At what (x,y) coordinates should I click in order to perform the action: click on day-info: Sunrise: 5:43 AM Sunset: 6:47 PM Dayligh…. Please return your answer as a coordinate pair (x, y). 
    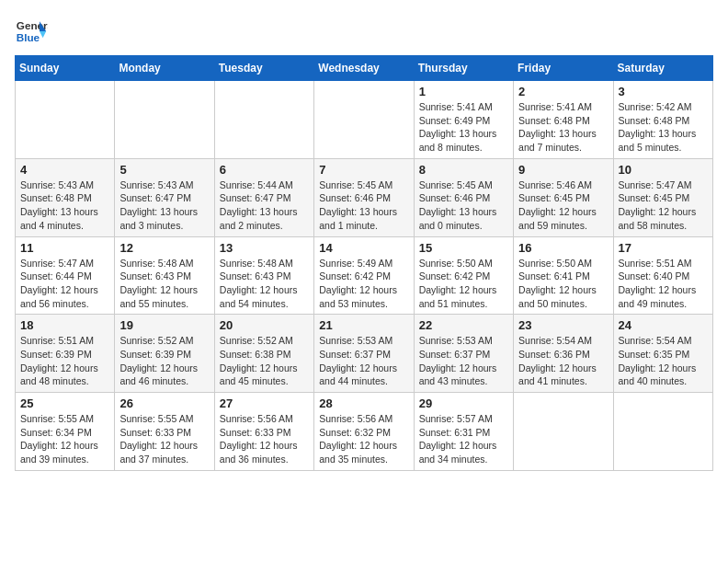
    Looking at the image, I should click on (164, 206).